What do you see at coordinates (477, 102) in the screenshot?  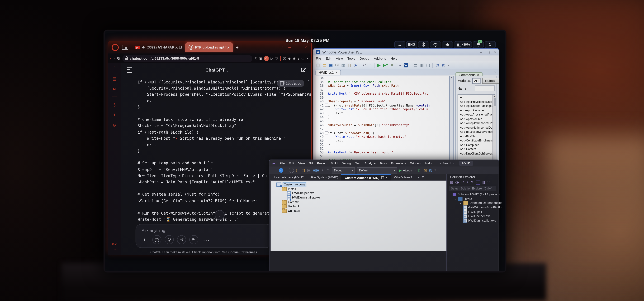 I see `command-item: Add-AppProvisionedSharedPa` at bounding box center [477, 102].